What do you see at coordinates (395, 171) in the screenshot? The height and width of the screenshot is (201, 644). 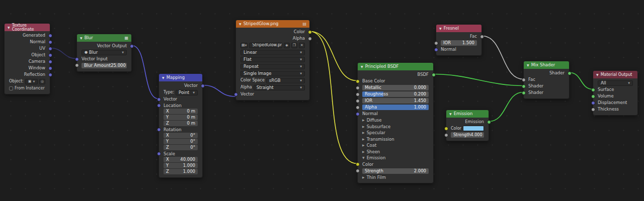 I see `emission-strength-slider: Strength2.000` at bounding box center [395, 171].